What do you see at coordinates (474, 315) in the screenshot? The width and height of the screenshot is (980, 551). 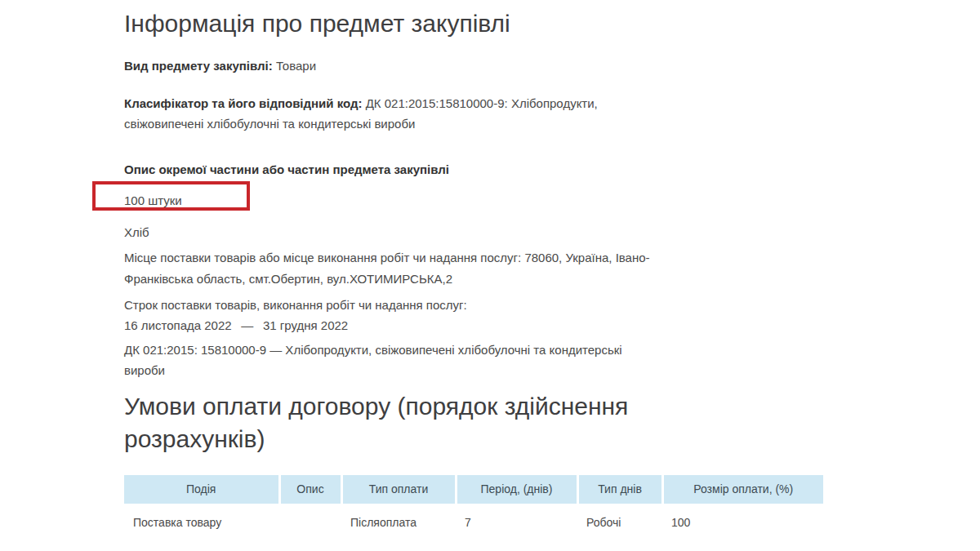 I see `delivery-term: Строк поставки товарів, виконання робіт …` at bounding box center [474, 315].